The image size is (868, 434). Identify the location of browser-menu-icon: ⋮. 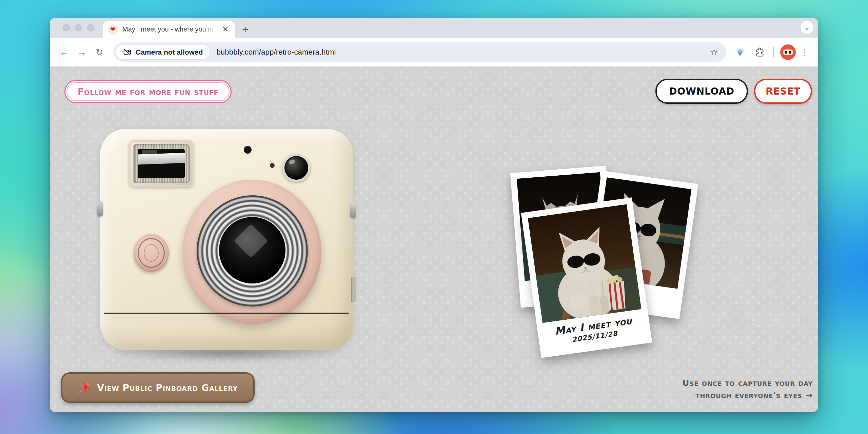
(805, 52).